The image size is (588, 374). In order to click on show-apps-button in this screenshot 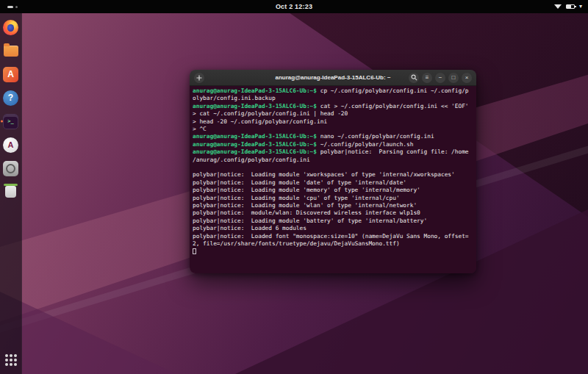, I will do `click(11, 360)`.